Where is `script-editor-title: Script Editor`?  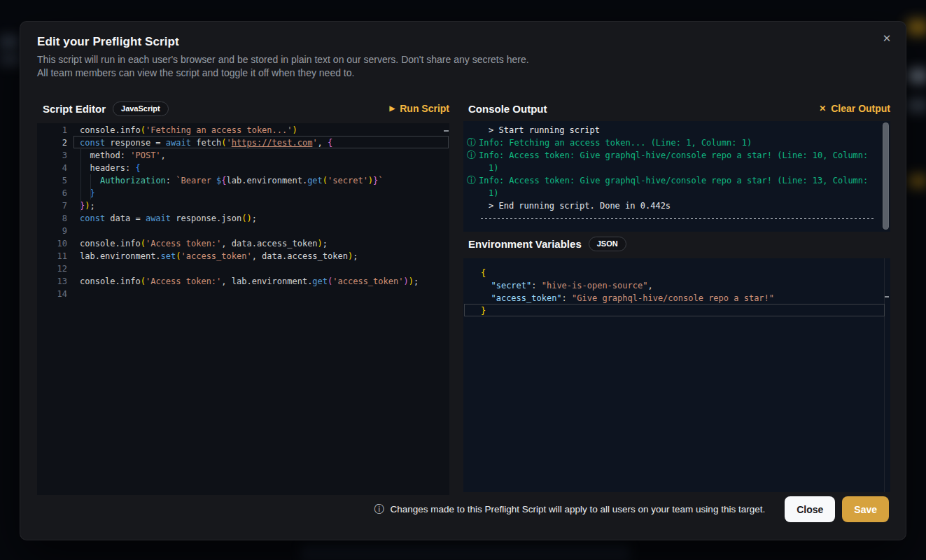 script-editor-title: Script Editor is located at coordinates (74, 109).